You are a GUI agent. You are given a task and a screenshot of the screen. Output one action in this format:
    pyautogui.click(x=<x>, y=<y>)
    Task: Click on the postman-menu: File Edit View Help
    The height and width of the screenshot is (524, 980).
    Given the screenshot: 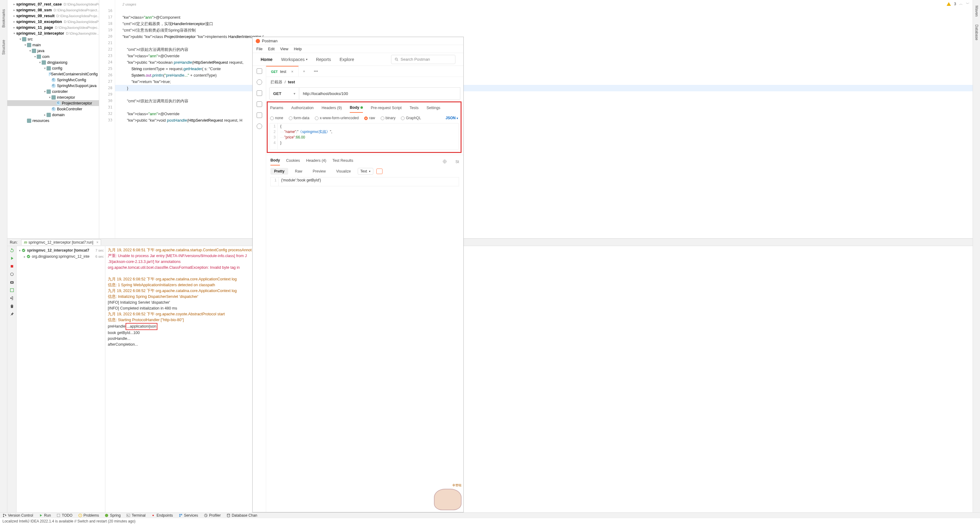 What is the action you would take?
    pyautogui.click(x=358, y=49)
    